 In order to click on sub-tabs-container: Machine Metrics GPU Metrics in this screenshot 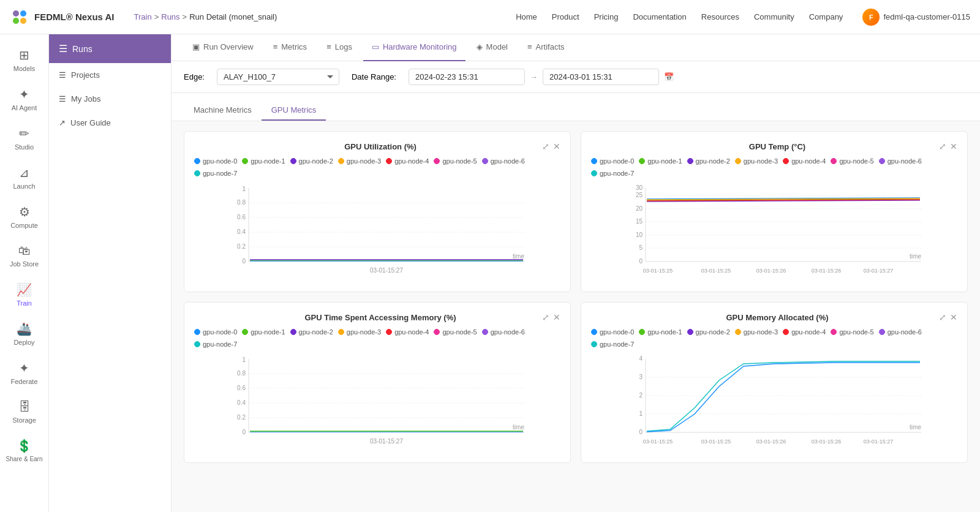, I will do `click(576, 107)`.